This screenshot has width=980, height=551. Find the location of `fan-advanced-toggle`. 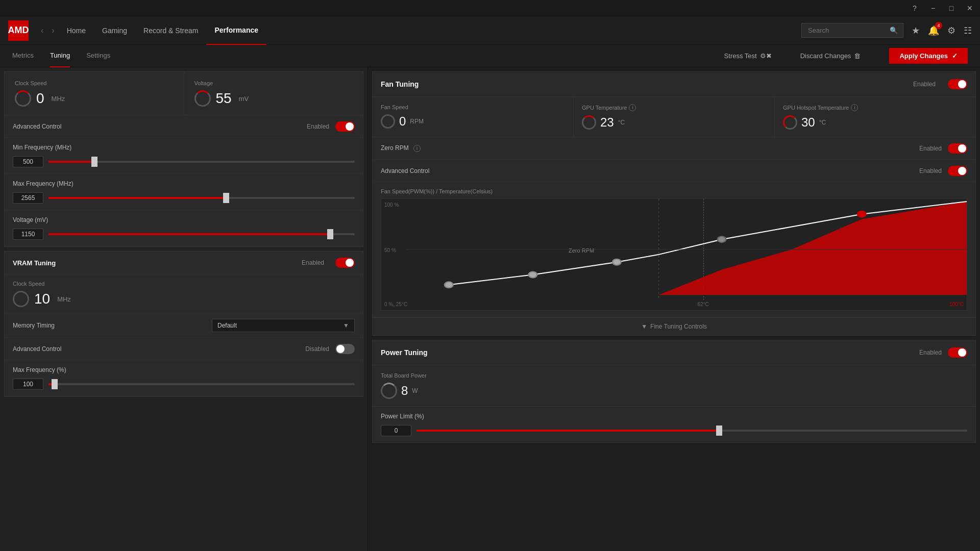

fan-advanced-toggle is located at coordinates (958, 171).